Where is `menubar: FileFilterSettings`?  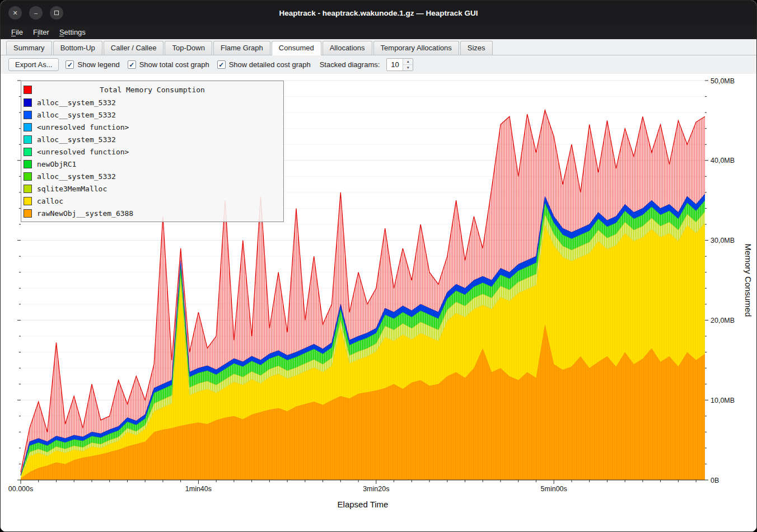 menubar: FileFilterSettings is located at coordinates (378, 32).